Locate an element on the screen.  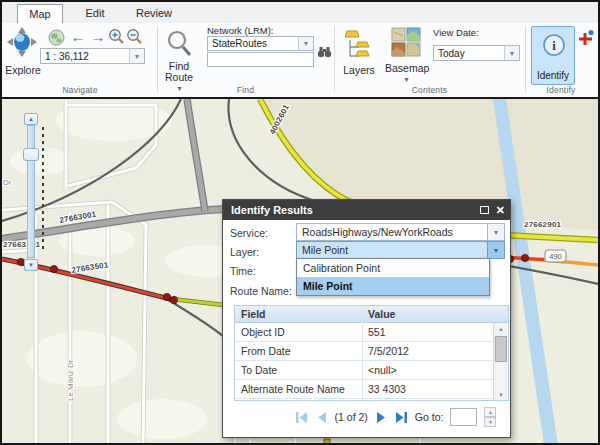
tab-edit: Edit is located at coordinates (95, 13).